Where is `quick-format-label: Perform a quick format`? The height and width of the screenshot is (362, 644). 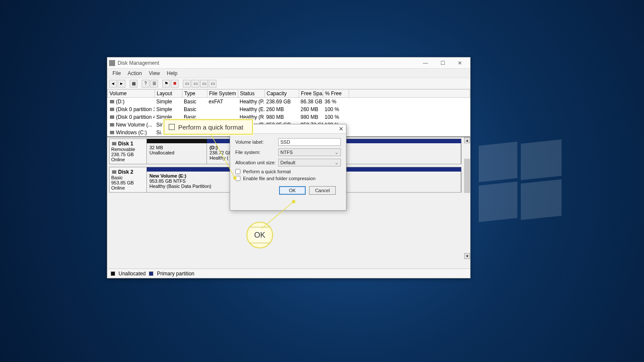 quick-format-label: Perform a quick format is located at coordinates (267, 172).